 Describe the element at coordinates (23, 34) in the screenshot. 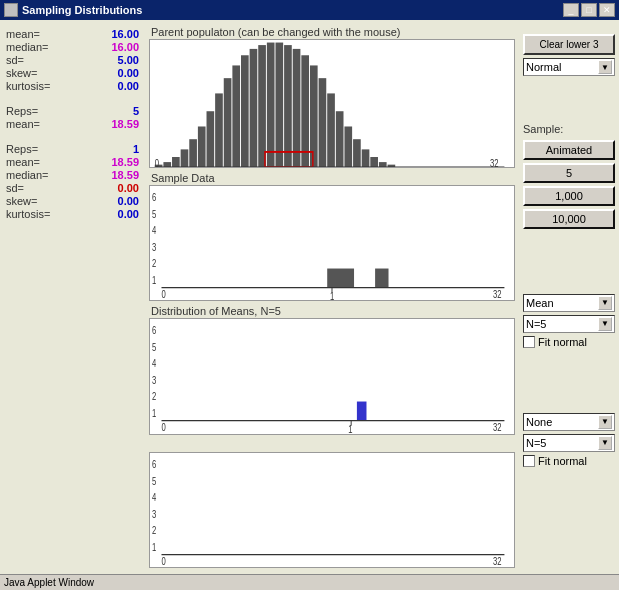

I see `mean-label-1: mean=` at that location.